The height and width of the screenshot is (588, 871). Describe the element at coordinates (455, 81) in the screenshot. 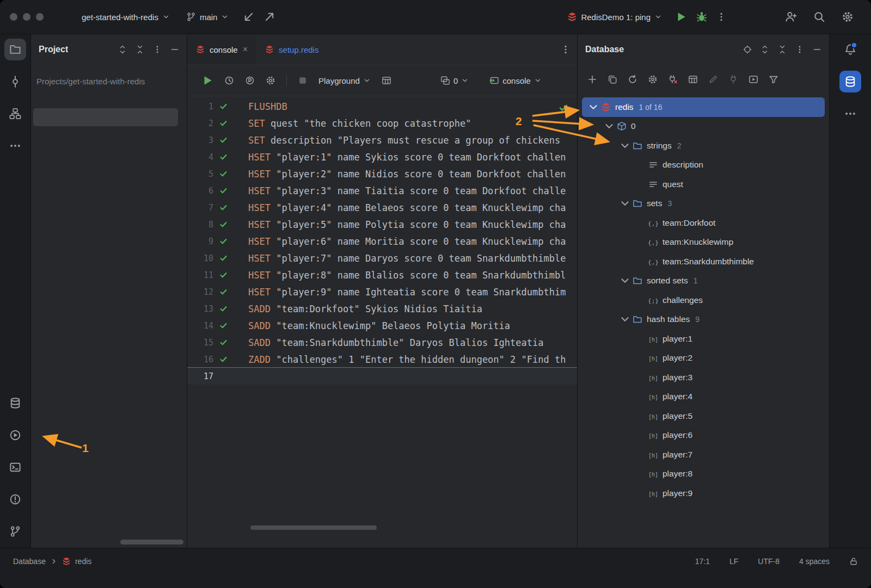

I see `sessions-dropdown: 0` at that location.